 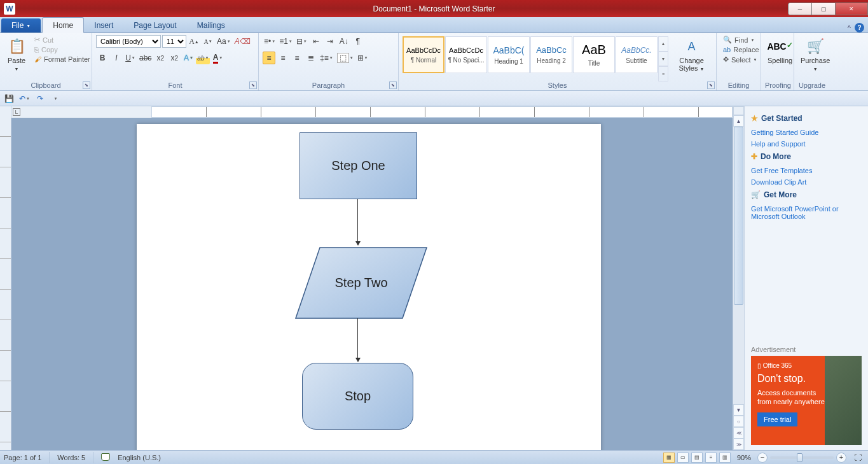 I want to click on status-words: Words: 5, so click(x=71, y=458).